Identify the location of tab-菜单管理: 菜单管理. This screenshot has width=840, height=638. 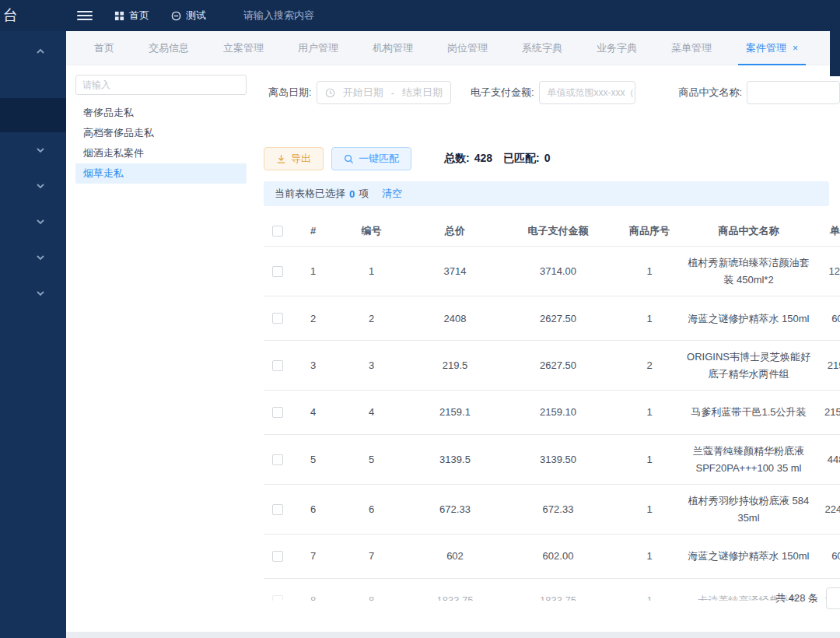
(691, 48).